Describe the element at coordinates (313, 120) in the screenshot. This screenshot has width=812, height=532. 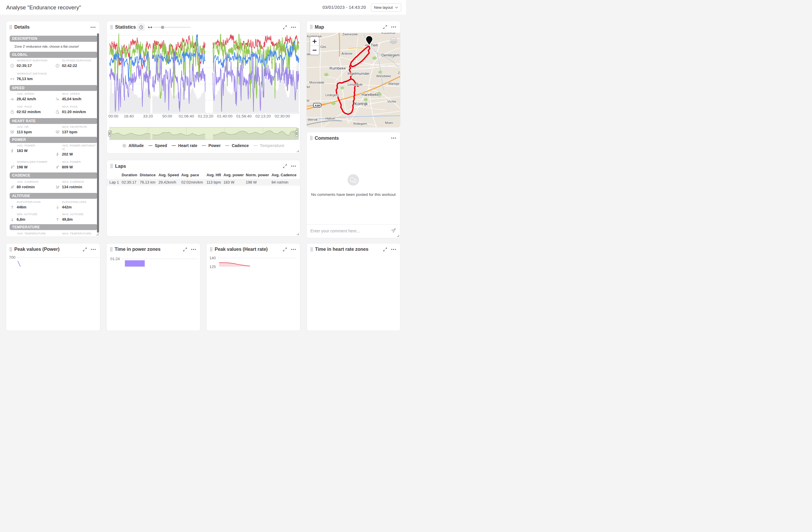
I see `svg-text: Wervik` at that location.